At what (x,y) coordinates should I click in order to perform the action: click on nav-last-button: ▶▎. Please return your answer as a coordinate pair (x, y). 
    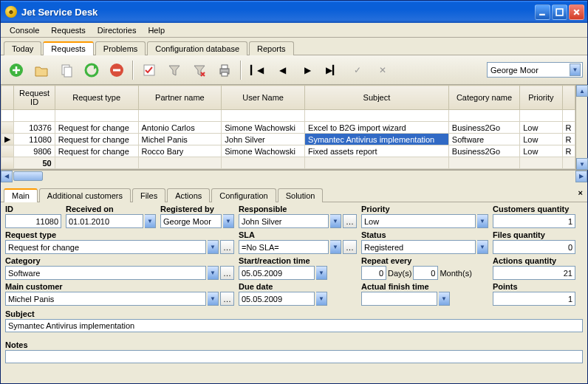
    Looking at the image, I should click on (332, 70).